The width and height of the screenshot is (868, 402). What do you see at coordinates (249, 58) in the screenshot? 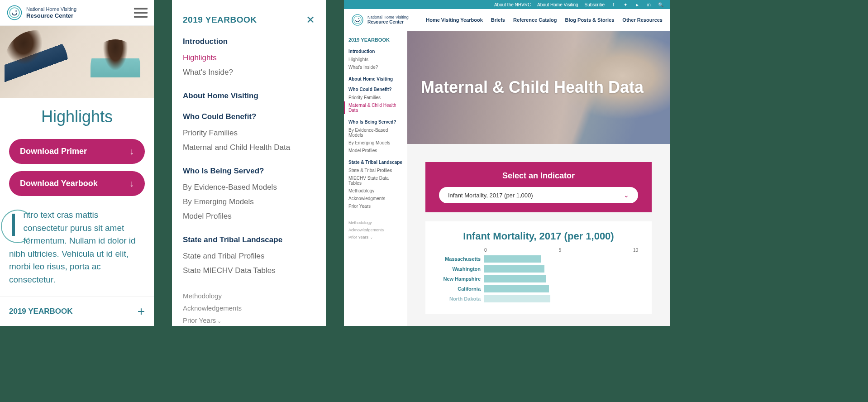
I see `nav-item: Highlights` at bounding box center [249, 58].